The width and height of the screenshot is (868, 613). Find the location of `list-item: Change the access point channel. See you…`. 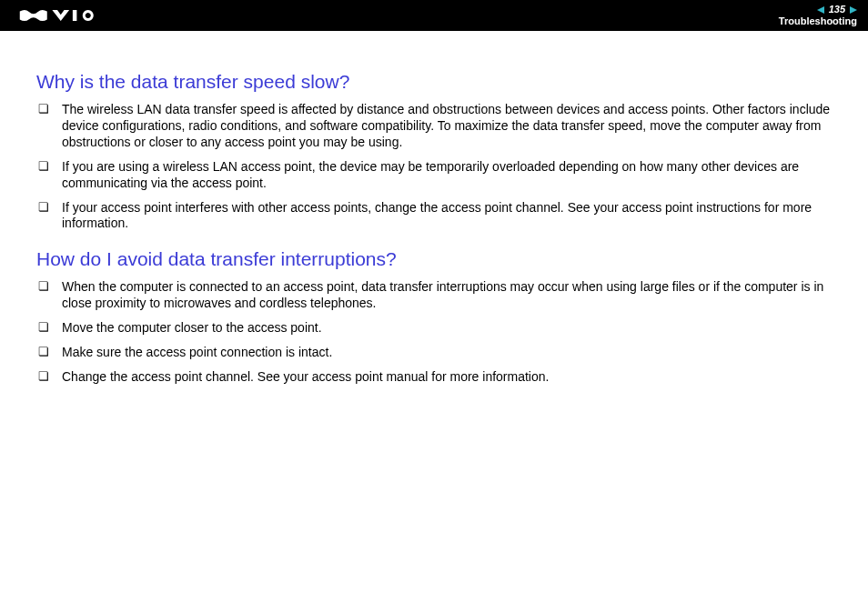

list-item: Change the access point channel. See you… is located at coordinates (436, 377).